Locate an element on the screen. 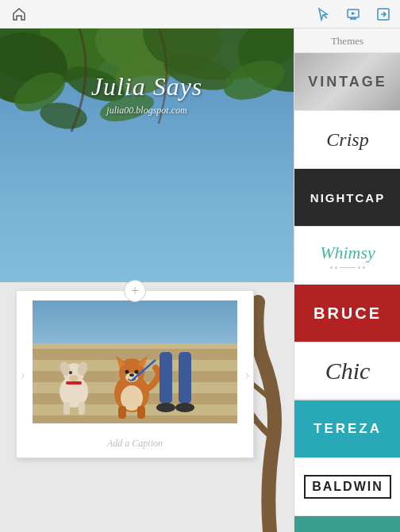 This screenshot has height=532, width=400. post-image is located at coordinates (135, 362).